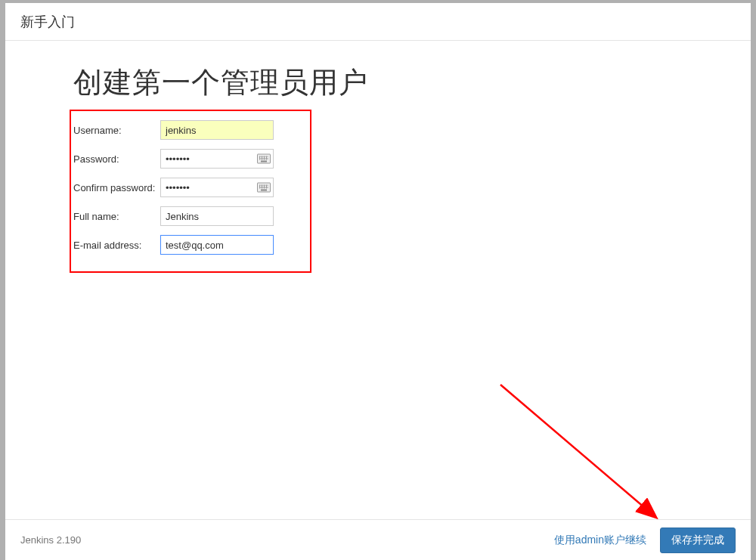 Image resolution: width=756 pixels, height=560 pixels. Describe the element at coordinates (217, 159) in the screenshot. I see `input-wrap-password` at that location.